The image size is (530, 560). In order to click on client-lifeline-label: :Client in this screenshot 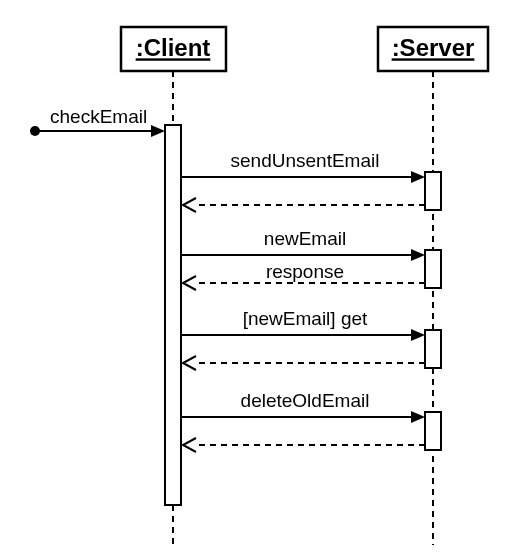, I will do `click(174, 48)`.